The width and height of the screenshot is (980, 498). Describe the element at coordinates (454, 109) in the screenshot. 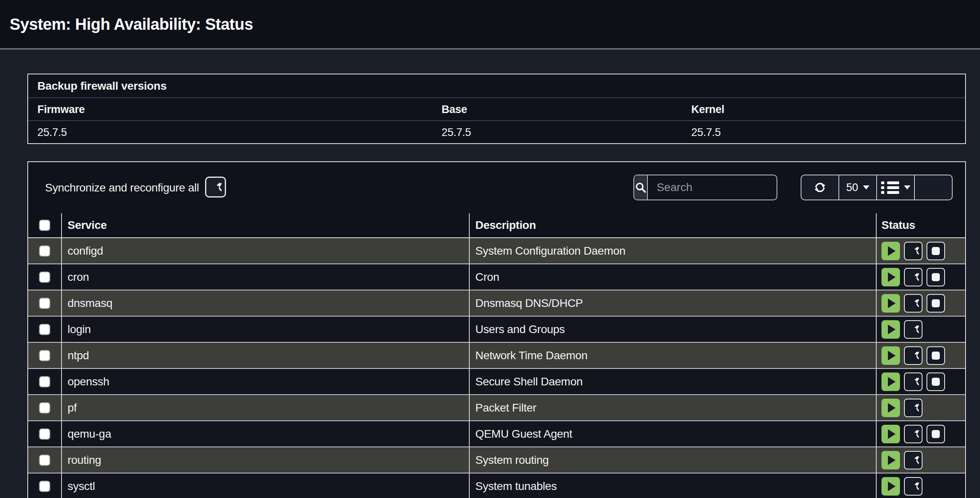

I see `versions-col-base: Base` at that location.